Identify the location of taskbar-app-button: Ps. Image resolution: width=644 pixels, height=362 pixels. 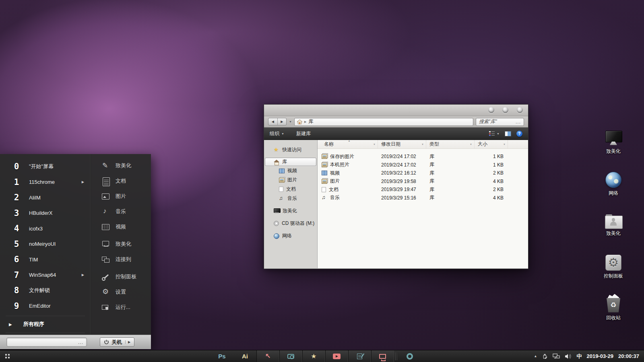
(222, 356).